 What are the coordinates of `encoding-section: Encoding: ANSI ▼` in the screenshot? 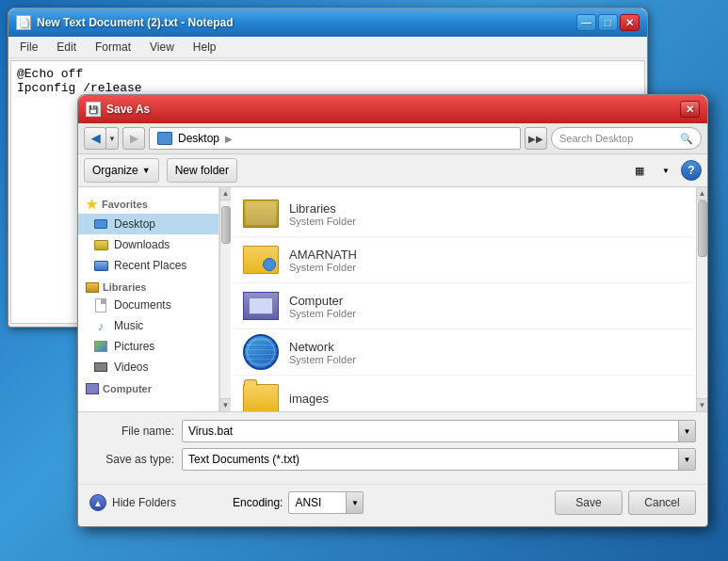 It's located at (298, 503).